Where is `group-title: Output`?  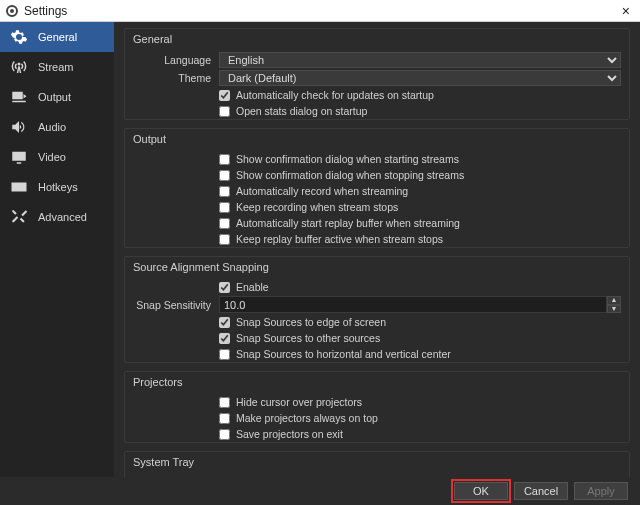 group-title: Output is located at coordinates (377, 140).